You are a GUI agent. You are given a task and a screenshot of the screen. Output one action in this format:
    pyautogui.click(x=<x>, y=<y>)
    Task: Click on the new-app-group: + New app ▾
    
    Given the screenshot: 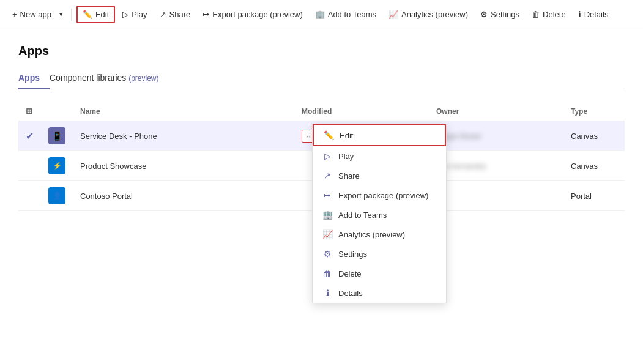 What is the action you would take?
    pyautogui.click(x=37, y=15)
    